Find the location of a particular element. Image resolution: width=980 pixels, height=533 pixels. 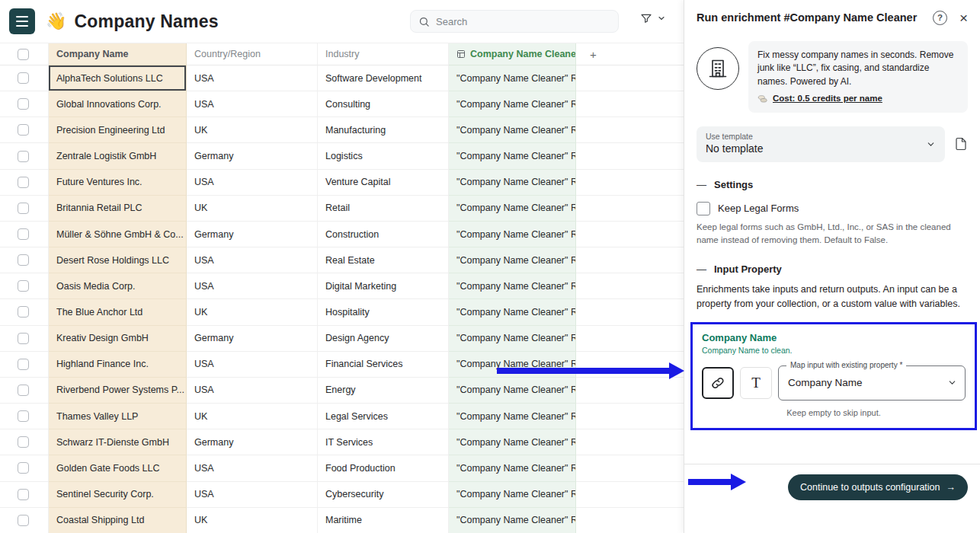

company-name-cell: Coastal Shipping Ltd is located at coordinates (117, 521).